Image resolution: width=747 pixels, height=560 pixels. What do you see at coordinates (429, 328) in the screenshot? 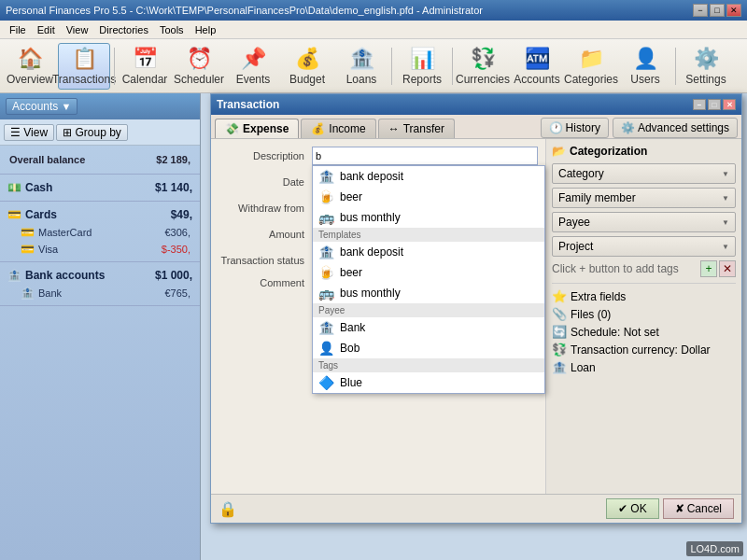
I see `ac-item-bank-payee: 🏦 Bank` at bounding box center [429, 328].